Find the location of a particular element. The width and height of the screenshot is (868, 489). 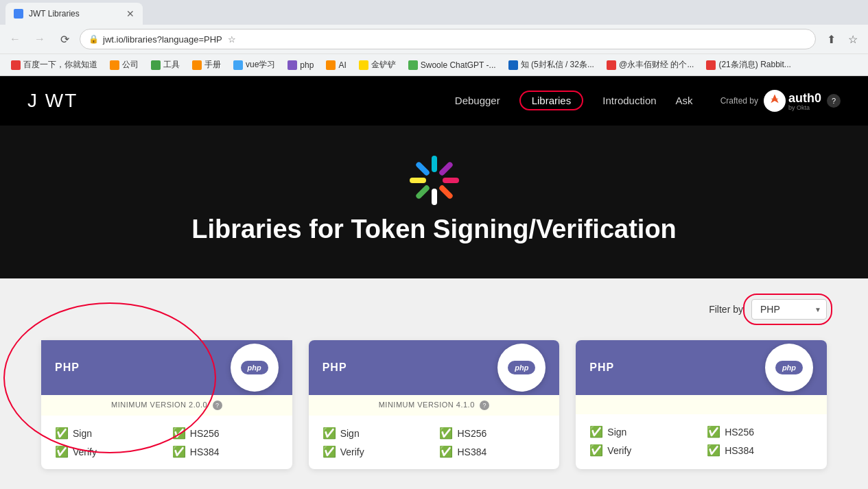

bookmark-vue: vue学习 is located at coordinates (254, 64).